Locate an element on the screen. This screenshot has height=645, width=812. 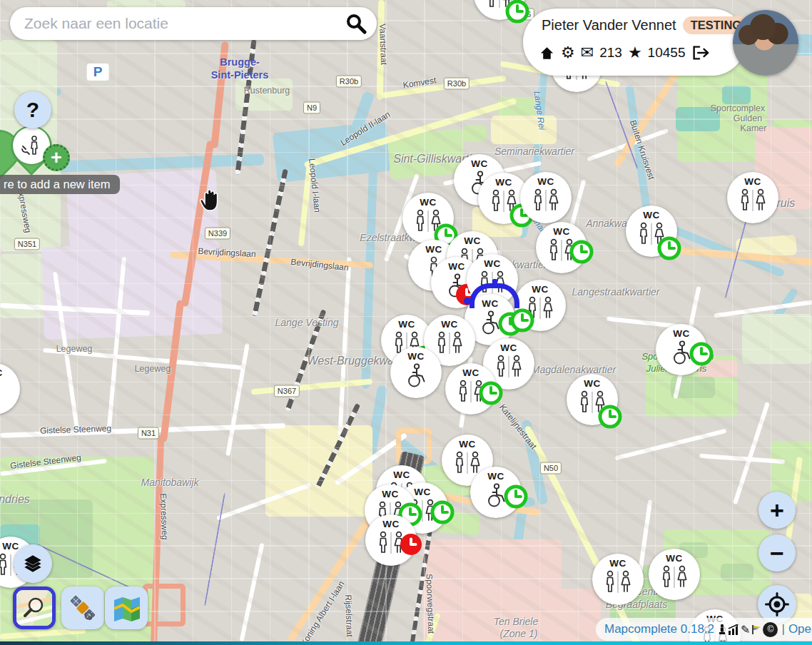
selected-highlight-arc is located at coordinates (494, 295).